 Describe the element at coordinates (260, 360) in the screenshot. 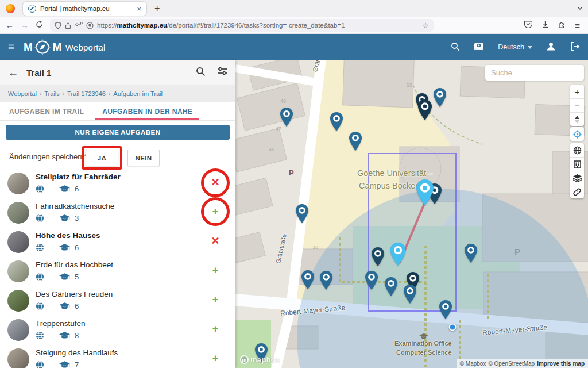

I see `mapbox-logo: m mapbox` at that location.